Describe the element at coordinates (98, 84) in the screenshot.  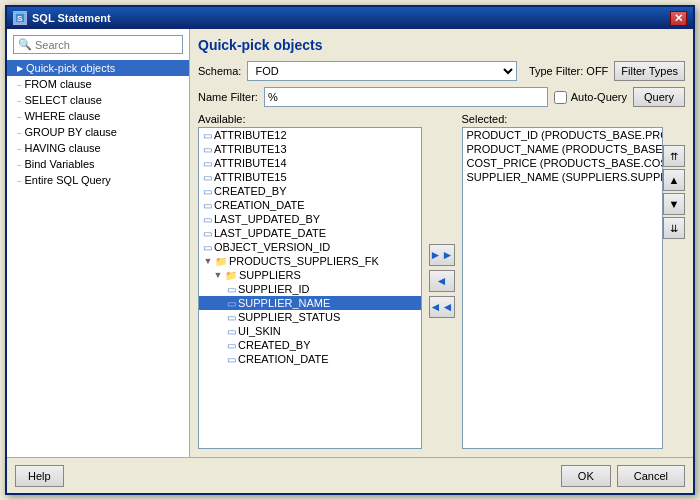
I see `sidebar-item-from: – FROM clause` at that location.